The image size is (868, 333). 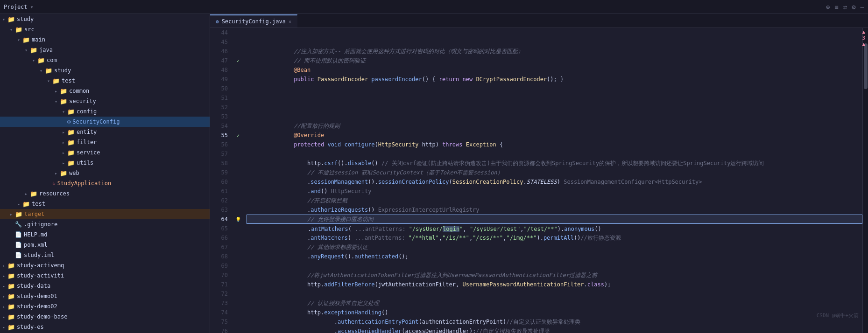 I want to click on list-icon: ≡, so click(x=836, y=7).